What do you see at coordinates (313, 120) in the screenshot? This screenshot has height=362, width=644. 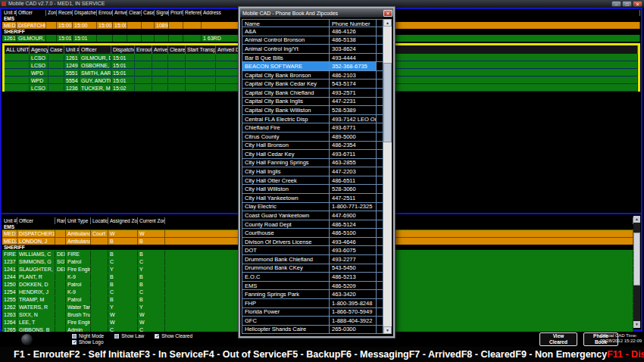 I see `phonebook-row: Central FLA Electric Disp493-7142 LEO On…` at bounding box center [313, 120].